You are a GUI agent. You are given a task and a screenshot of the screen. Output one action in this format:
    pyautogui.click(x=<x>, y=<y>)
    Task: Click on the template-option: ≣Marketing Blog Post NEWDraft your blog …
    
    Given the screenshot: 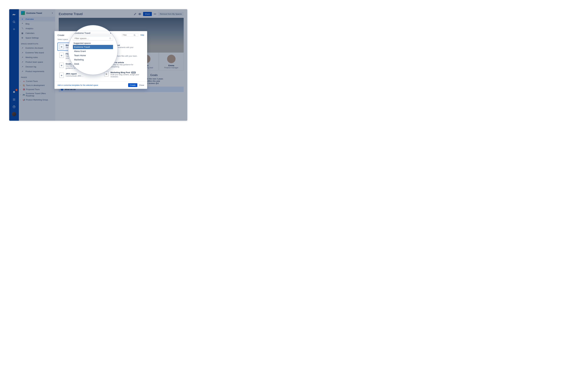 What is the action you would take?
    pyautogui.click(x=123, y=75)
    